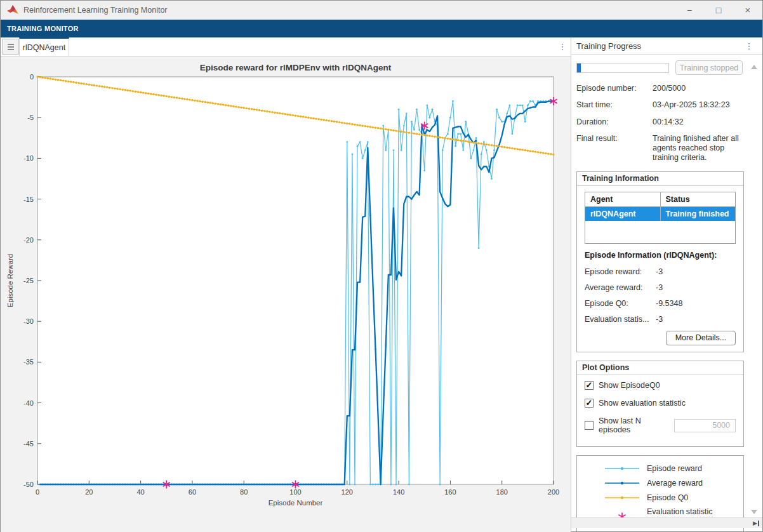 The height and width of the screenshot is (532, 763). Describe the element at coordinates (748, 10) in the screenshot. I see `close-icon: ×` at that location.